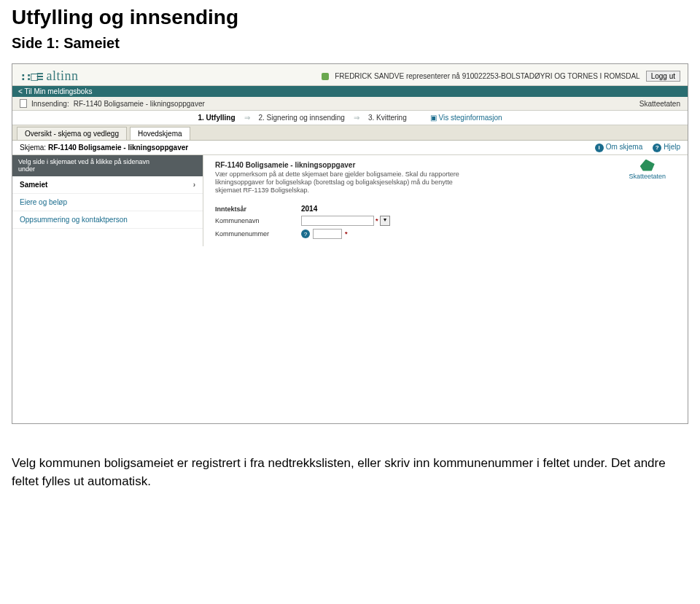 Image resolution: width=700 pixels, height=604 pixels. Describe the element at coordinates (350, 75) in the screenshot. I see `topbar: ::□≡ altinn FREDRICK SANDVE representere…` at that location.